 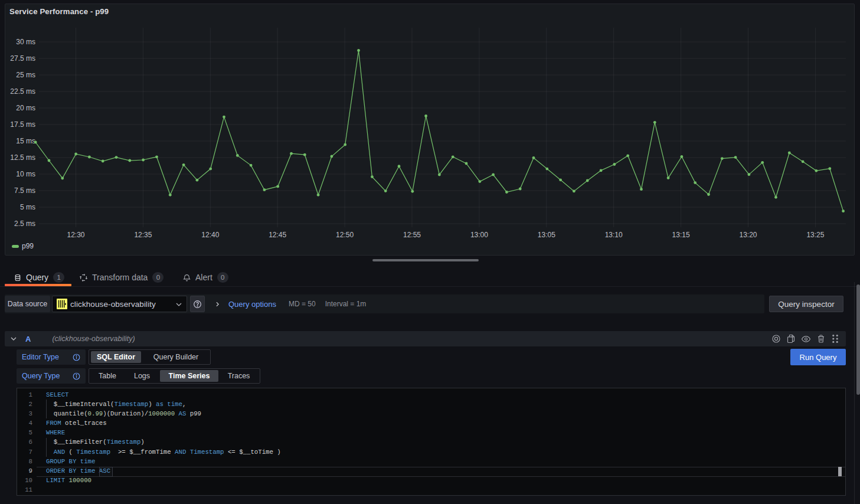 I want to click on svg-text: 12.5 ms, so click(x=22, y=158).